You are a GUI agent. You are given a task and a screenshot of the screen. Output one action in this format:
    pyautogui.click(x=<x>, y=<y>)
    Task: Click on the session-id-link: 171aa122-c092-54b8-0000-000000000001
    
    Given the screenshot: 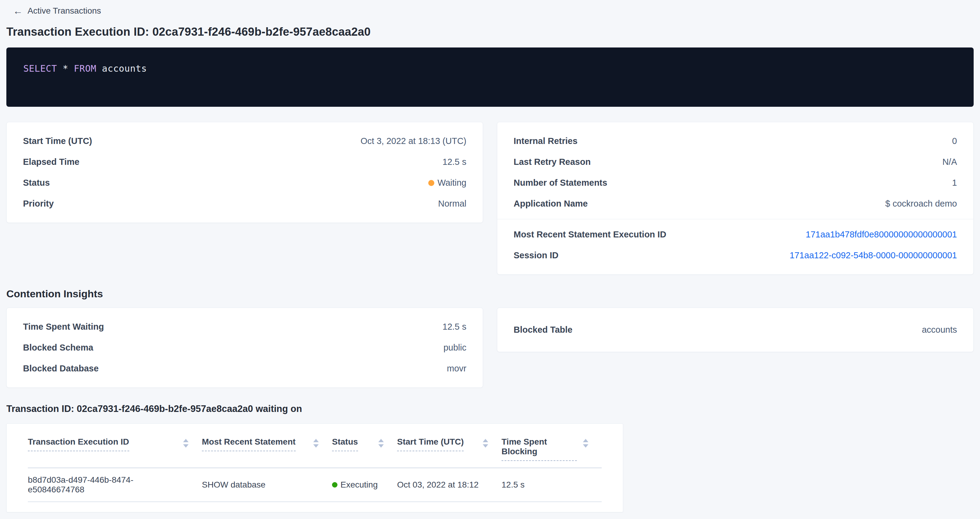 What is the action you would take?
    pyautogui.click(x=873, y=256)
    